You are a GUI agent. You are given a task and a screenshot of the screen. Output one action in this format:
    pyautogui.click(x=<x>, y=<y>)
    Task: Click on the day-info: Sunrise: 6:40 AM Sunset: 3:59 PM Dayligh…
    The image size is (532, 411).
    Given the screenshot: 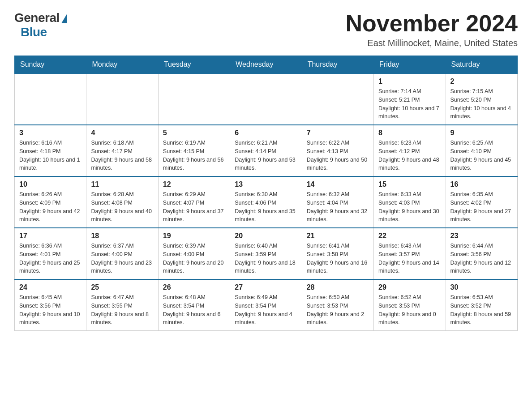 What is the action you would take?
    pyautogui.click(x=266, y=259)
    